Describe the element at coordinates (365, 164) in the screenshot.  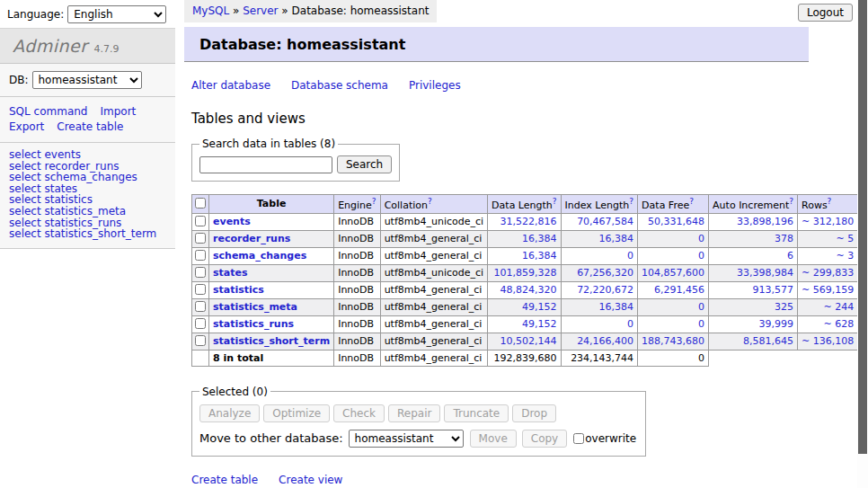
I see `search-button: Search` at that location.